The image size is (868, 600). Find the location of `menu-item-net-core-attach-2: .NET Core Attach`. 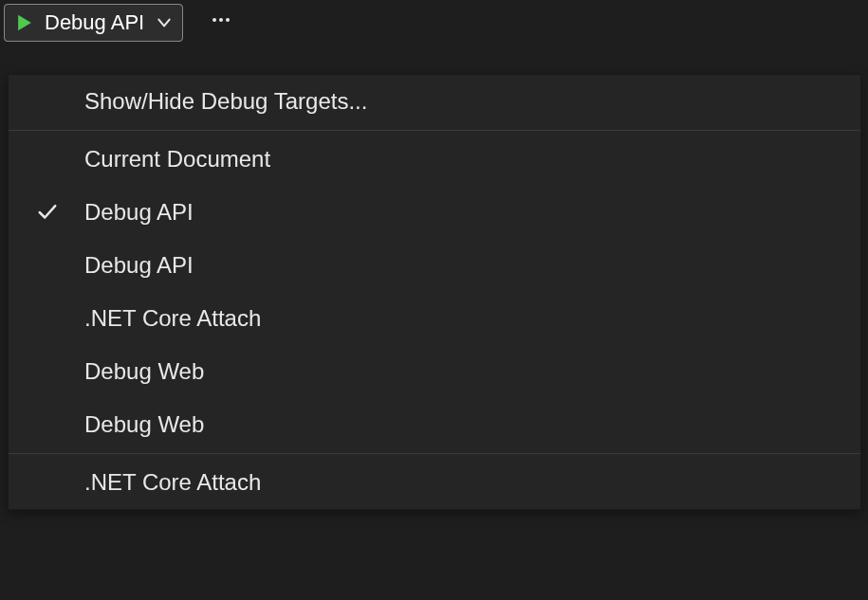

menu-item-net-core-attach-2: .NET Core Attach is located at coordinates (434, 482).